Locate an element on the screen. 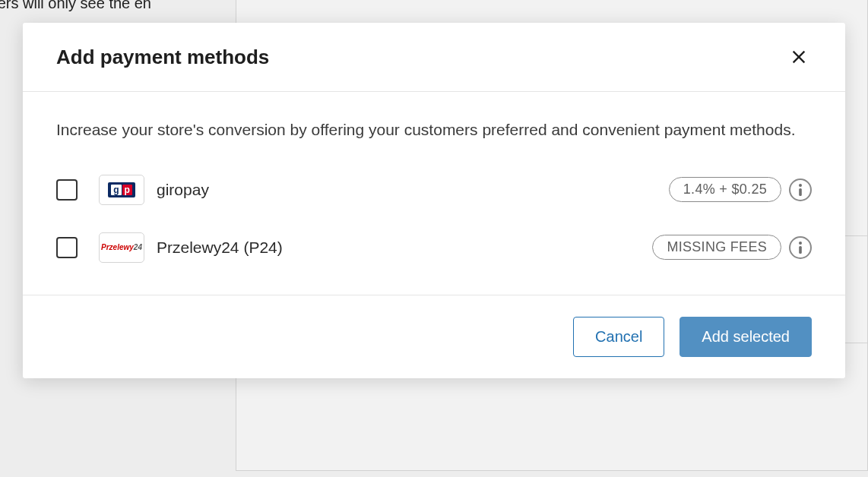 The height and width of the screenshot is (477, 868). method-name-giropay: giropay is located at coordinates (413, 190).